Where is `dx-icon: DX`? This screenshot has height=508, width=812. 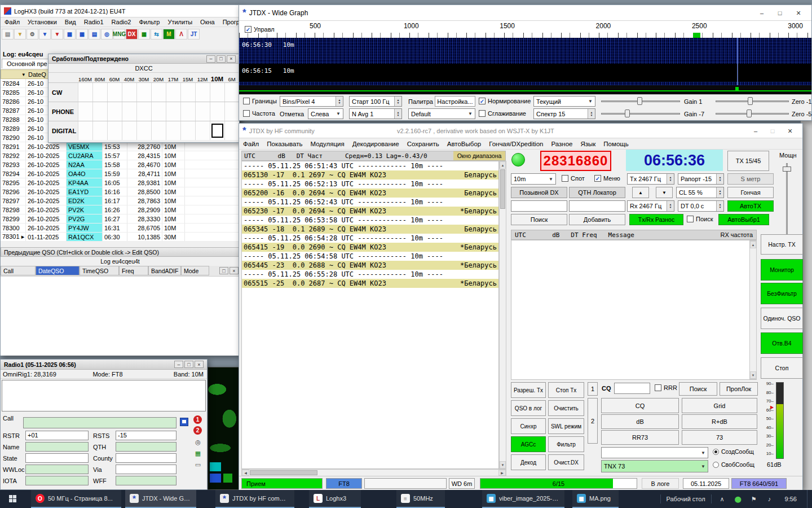 dx-icon: DX is located at coordinates (132, 34).